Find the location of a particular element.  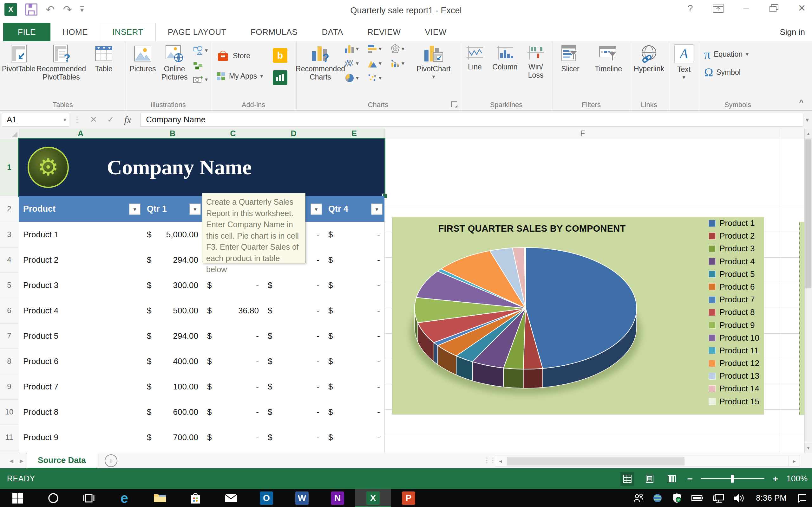

scroll-right-button: ▸ is located at coordinates (794, 461).